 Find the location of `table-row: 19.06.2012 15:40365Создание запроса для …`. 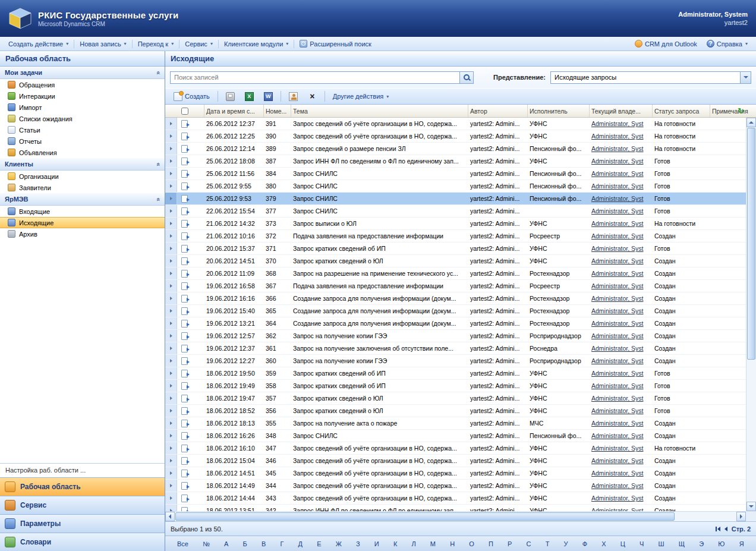

table-row: 19.06.2012 15:40365Создание запроса для … is located at coordinates (455, 311).